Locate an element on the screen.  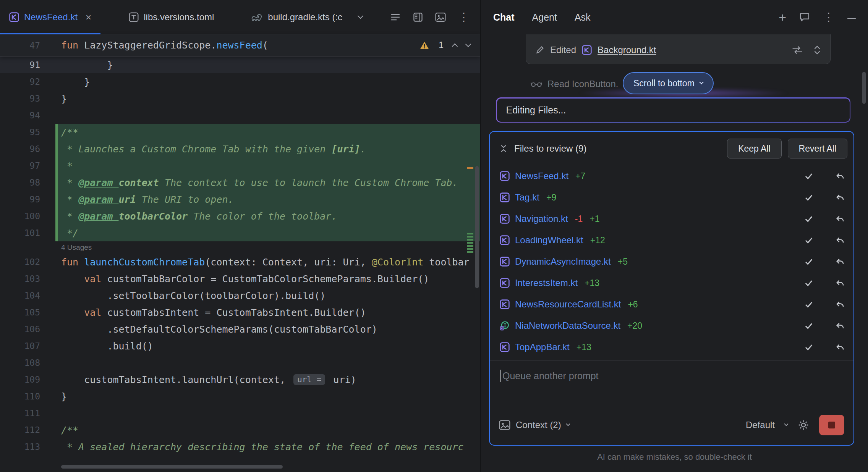
code-line-105: 105 val customTabsIntent = CustomTabsInt… is located at coordinates (240, 312).